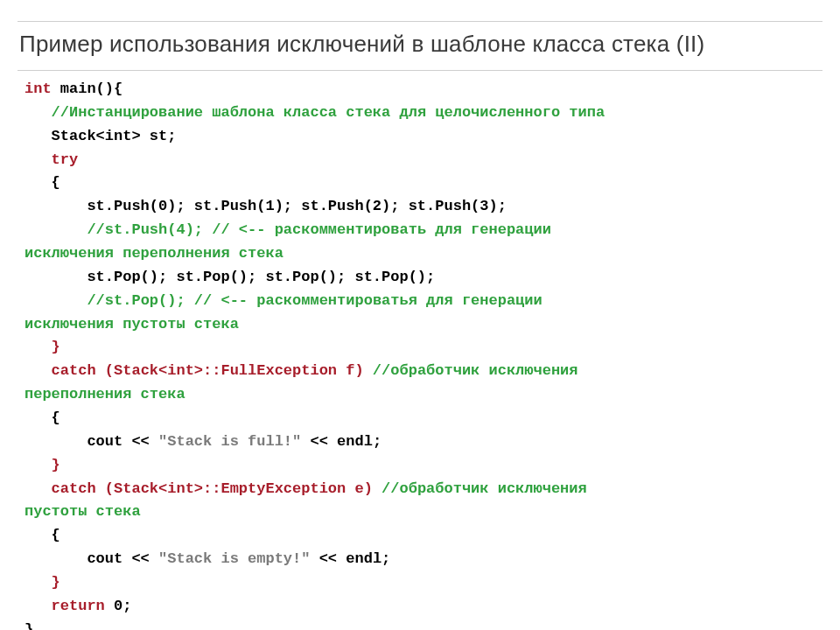  Describe the element at coordinates (424, 490) in the screenshot. I see `code-line: catch (Stack<int>::EmptyException e) //о…` at that location.